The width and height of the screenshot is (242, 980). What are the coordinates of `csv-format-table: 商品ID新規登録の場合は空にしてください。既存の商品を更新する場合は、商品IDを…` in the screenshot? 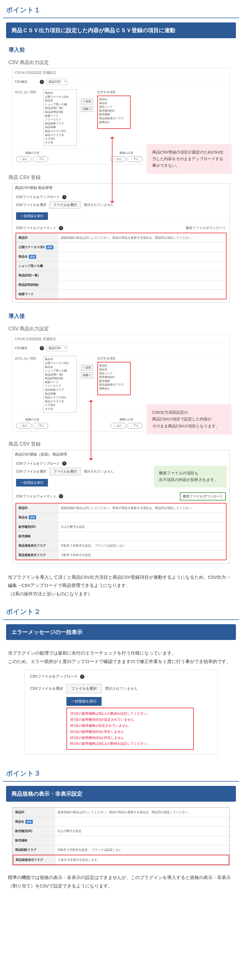 It's located at (121, 836).